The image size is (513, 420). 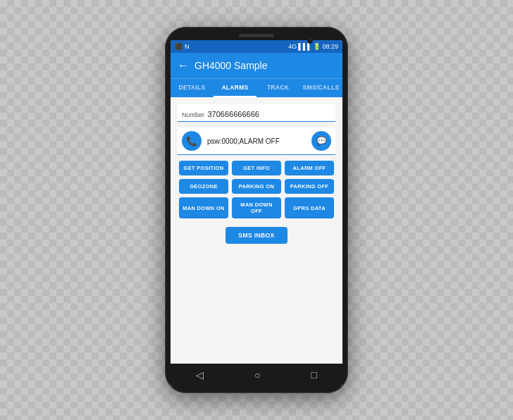 What do you see at coordinates (256, 190) in the screenshot?
I see `action-buttons-grid: GET POSITION GET INFO ALARM OFF GEOZONE …` at bounding box center [256, 190].